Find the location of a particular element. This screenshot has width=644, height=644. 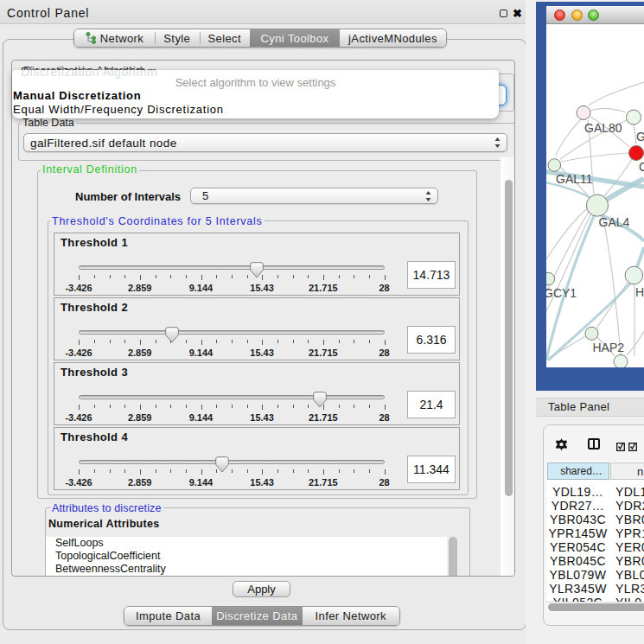

svg-text: GAL11 is located at coordinates (574, 179).